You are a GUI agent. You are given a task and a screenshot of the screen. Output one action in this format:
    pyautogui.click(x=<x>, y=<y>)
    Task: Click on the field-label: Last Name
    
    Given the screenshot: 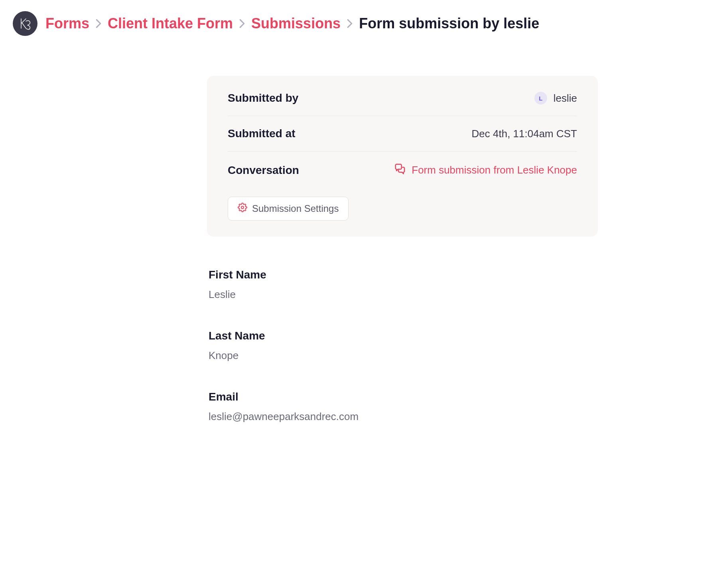 What is the action you would take?
    pyautogui.click(x=402, y=336)
    